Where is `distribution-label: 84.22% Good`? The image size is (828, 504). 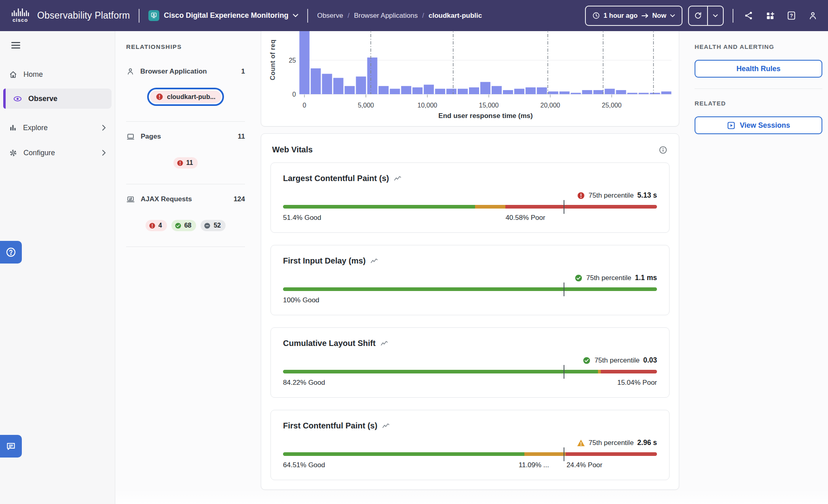 distribution-label: 84.22% Good is located at coordinates (304, 383).